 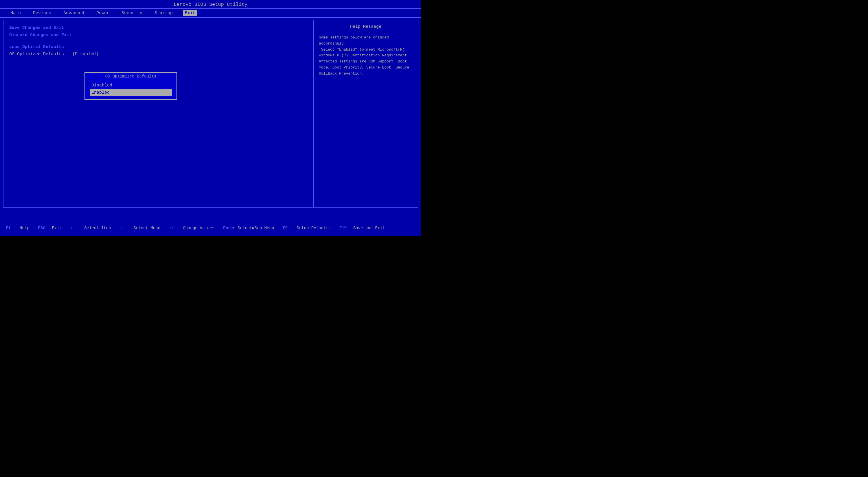 What do you see at coordinates (132, 13) in the screenshot?
I see `menu-security: Security` at bounding box center [132, 13].